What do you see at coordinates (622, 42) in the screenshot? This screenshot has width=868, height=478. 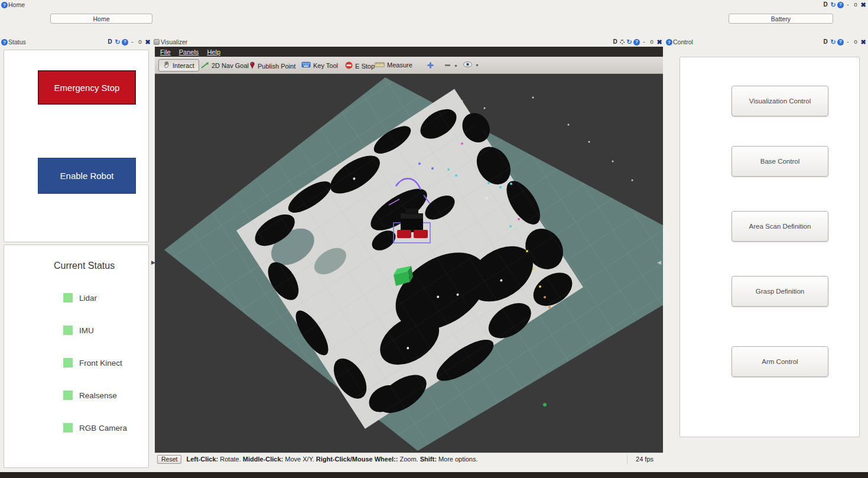 I see `gear-icon` at bounding box center [622, 42].